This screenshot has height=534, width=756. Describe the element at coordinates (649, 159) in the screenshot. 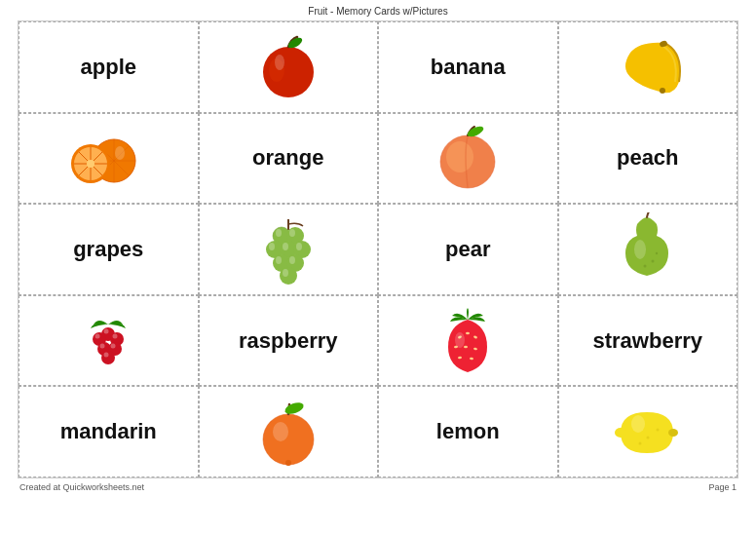

I see `cell-peach-text: peach` at that location.